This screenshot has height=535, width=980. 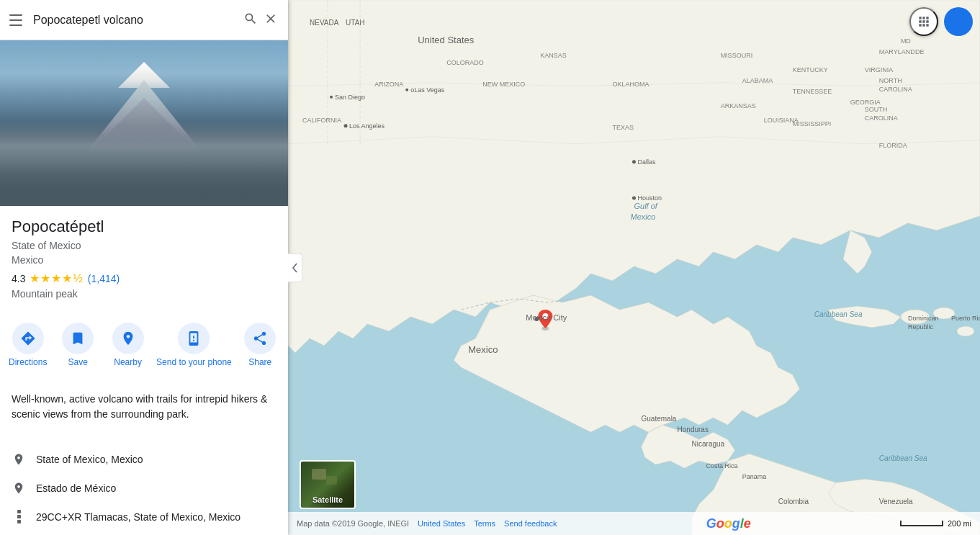 What do you see at coordinates (485, 523) in the screenshot?
I see `terms-link: Terms` at bounding box center [485, 523].